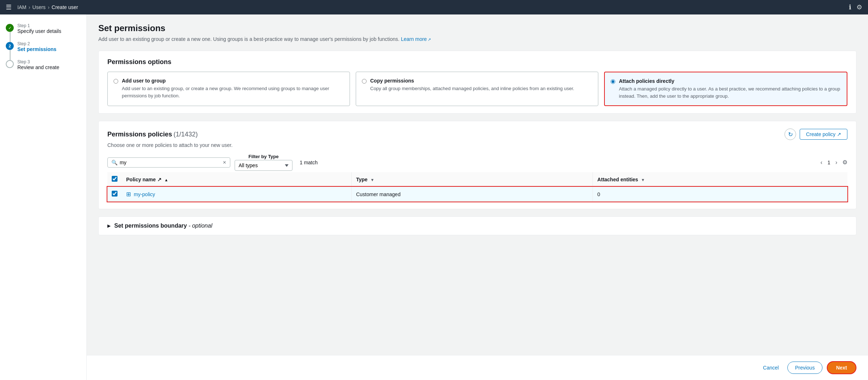 The image size is (868, 380). I want to click on policy-table: Policy name ↗ ▲ Type ▼ Attached entities…, so click(477, 187).